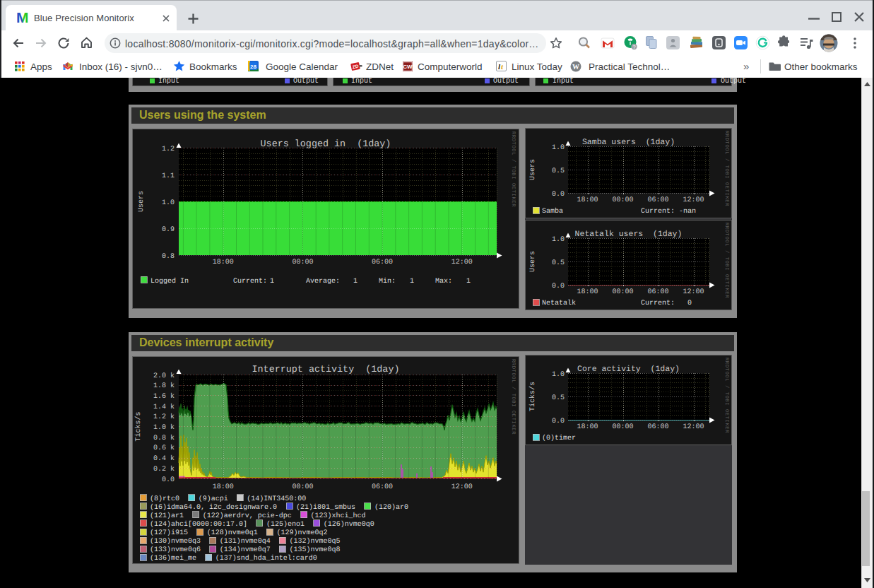  Describe the element at coordinates (391, 507) in the screenshot. I see `svg-text: (120)ar0` at that location.